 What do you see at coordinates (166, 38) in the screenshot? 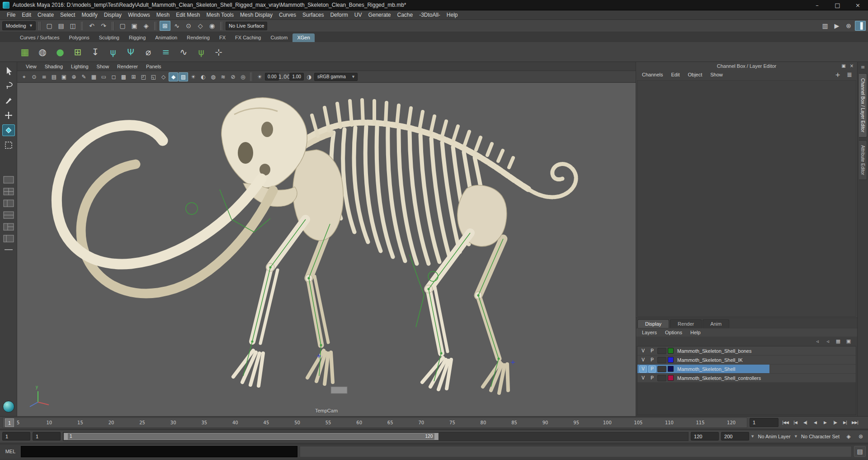
I see `shelf-tab: Animation` at bounding box center [166, 38].